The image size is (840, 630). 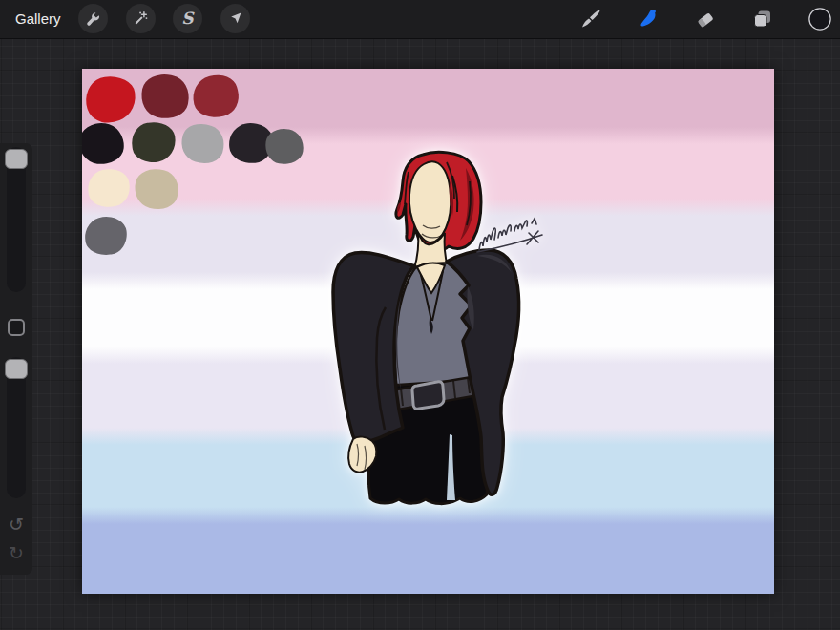 What do you see at coordinates (187, 19) in the screenshot?
I see `selection-s-icon: S` at bounding box center [187, 19].